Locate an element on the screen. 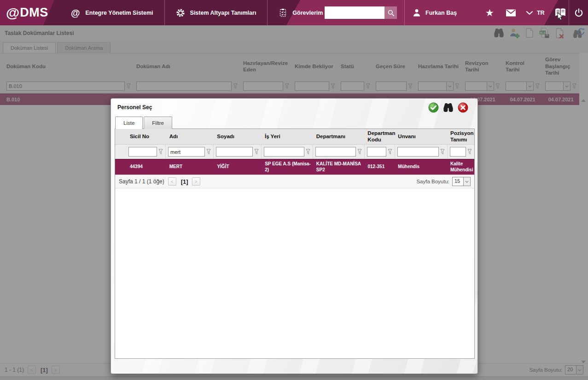 Image resolution: width=588 pixels, height=380 pixels. filter-cell-unvani is located at coordinates (421, 152).